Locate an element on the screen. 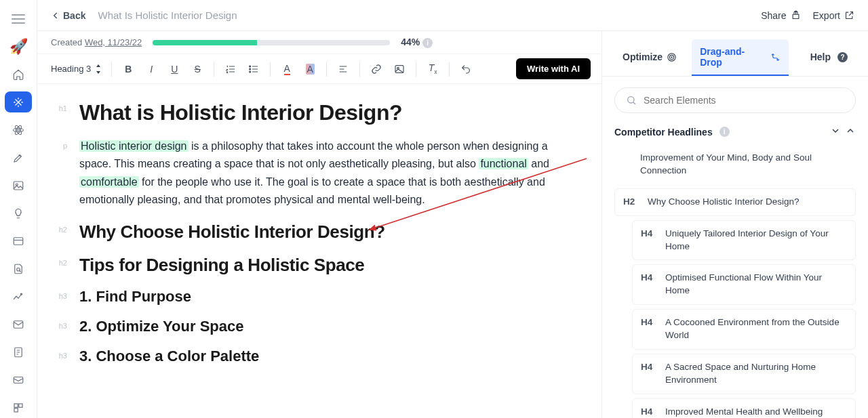 This screenshot has width=868, height=418. headline-item: H4A Cocooned Environment from the Outsid… is located at coordinates (744, 329).